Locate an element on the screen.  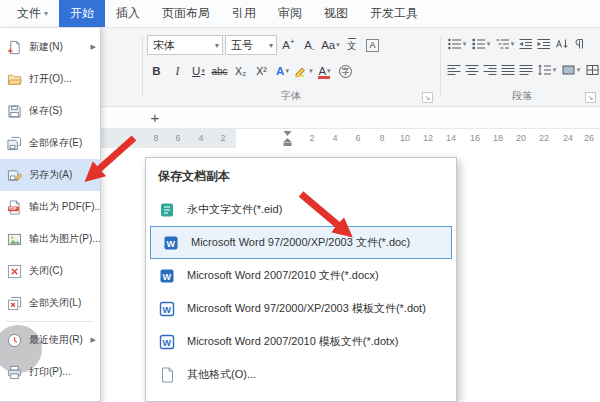
close-all-icon is located at coordinates (16, 303).